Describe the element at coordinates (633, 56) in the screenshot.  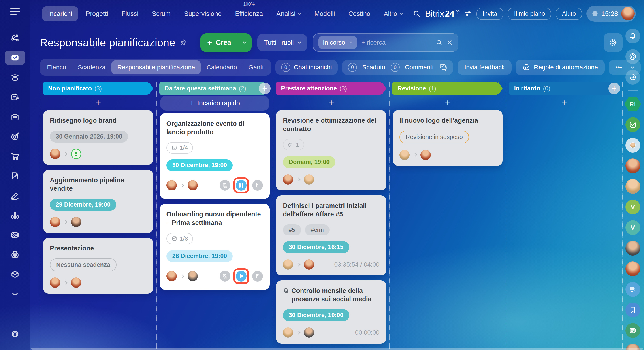
I see `copilot-icon` at that location.